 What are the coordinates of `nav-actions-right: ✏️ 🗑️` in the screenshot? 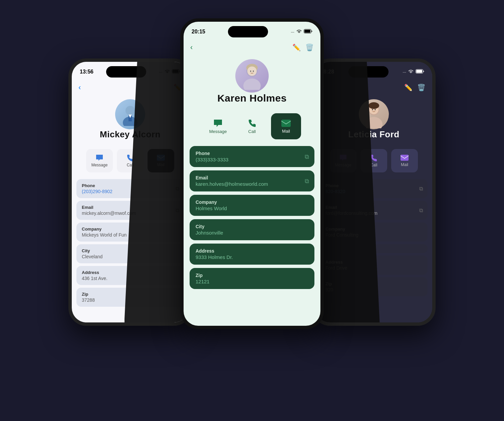 It's located at (415, 88).